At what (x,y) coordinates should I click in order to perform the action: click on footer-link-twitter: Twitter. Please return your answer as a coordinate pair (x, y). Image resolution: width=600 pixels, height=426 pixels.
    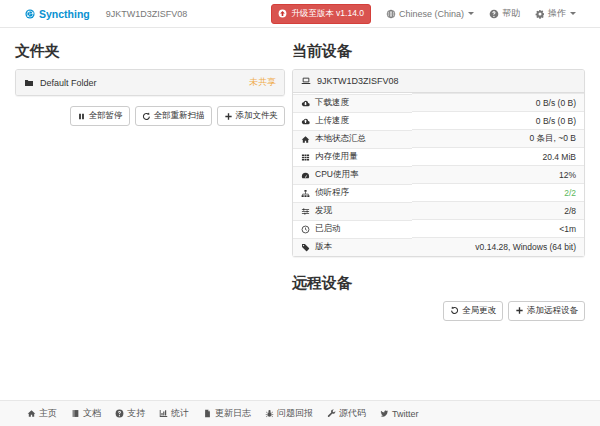
    Looking at the image, I should click on (400, 414).